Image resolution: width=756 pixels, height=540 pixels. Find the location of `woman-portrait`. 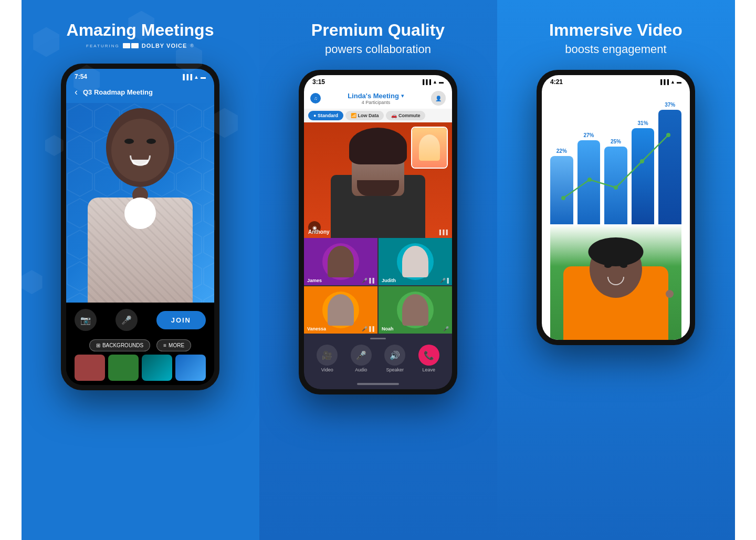

woman-portrait is located at coordinates (140, 203).